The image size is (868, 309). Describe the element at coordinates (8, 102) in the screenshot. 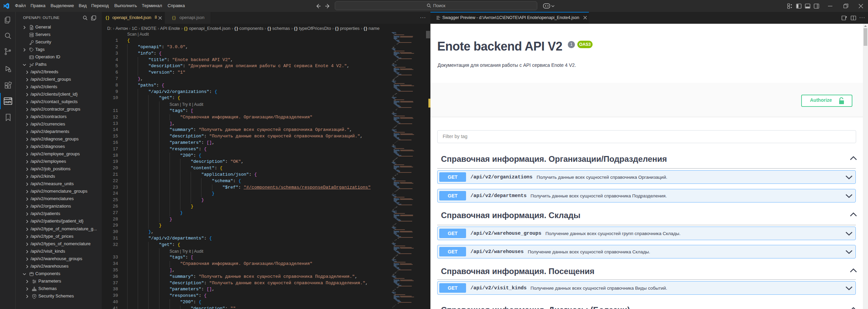

I see `svg-text: /API` at that location.